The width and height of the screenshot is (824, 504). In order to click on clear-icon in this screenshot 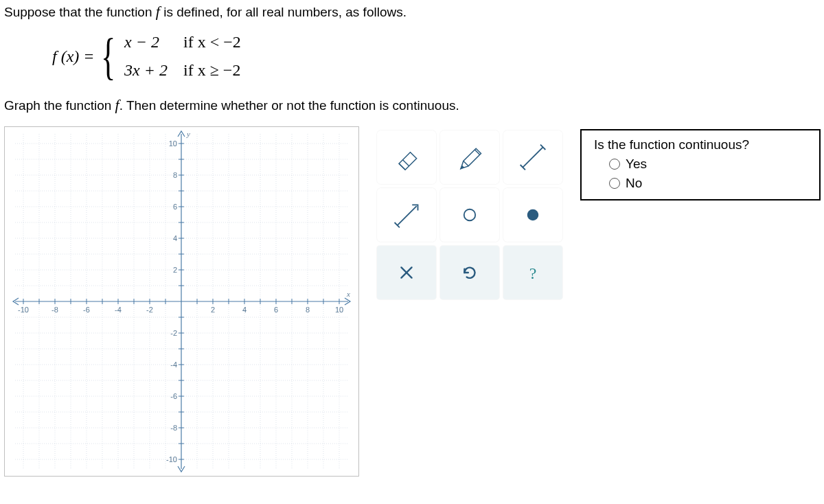, I will do `click(407, 273)`.